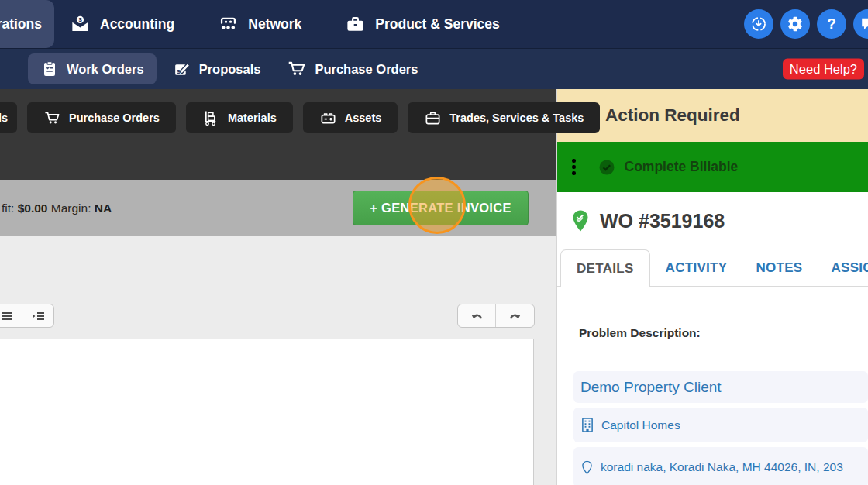  What do you see at coordinates (651, 387) in the screenshot?
I see `client-name: Demo Property Client` at bounding box center [651, 387].